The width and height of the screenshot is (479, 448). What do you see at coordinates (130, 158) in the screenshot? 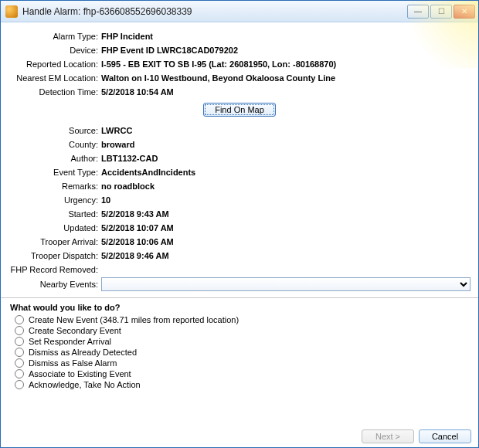
I see `val-author: LBT1132-CAD` at bounding box center [130, 158].